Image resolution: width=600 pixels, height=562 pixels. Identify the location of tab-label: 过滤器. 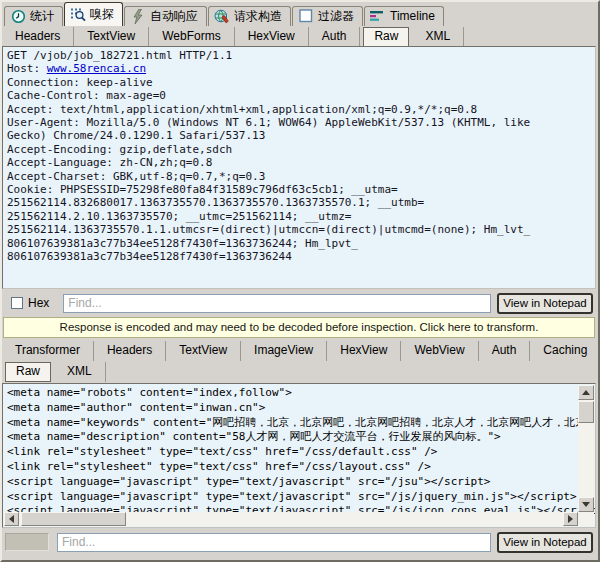
(336, 16).